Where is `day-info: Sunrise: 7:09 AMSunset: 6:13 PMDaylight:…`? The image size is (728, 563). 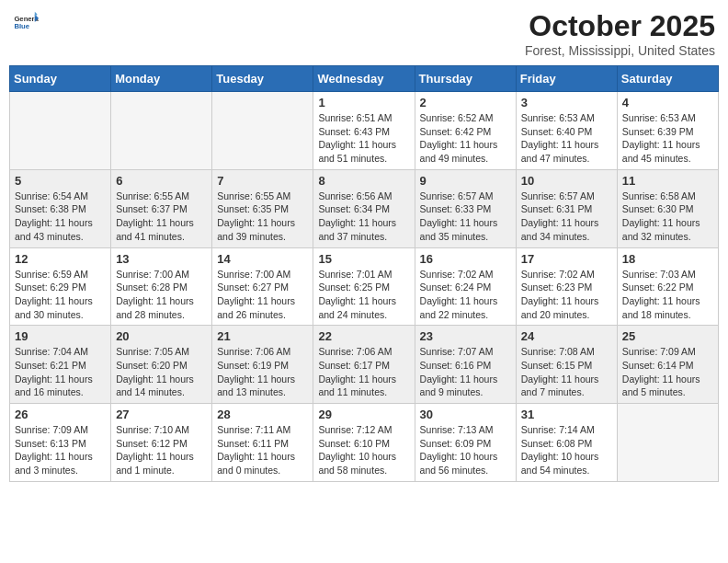 day-info: Sunrise: 7:09 AMSunset: 6:13 PMDaylight:… is located at coordinates (61, 451).